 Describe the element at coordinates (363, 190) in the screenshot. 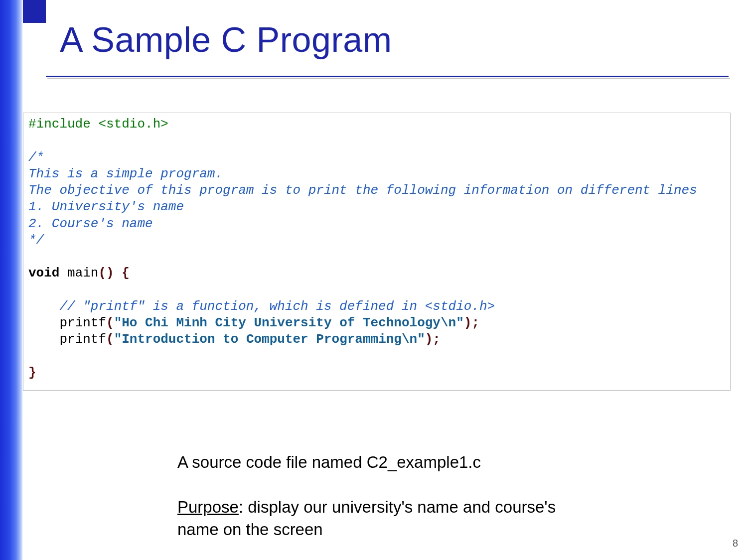

I see `code-comment-line: The objective of this program is to prin…` at that location.